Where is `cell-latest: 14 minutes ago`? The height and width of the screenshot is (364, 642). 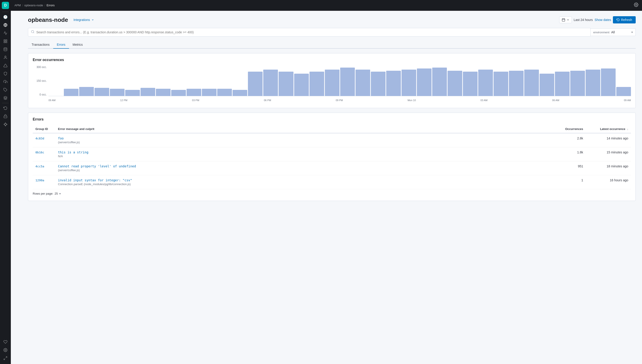 cell-latest: 14 minutes ago is located at coordinates (608, 140).